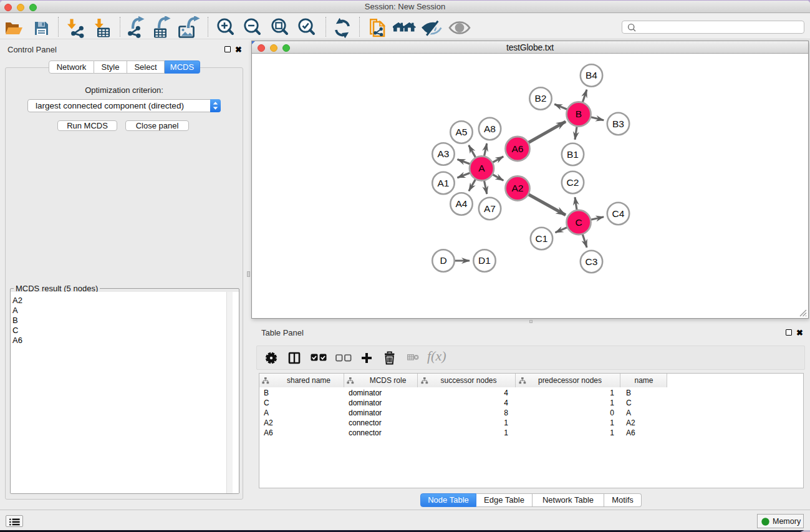  What do you see at coordinates (461, 203) in the screenshot?
I see `svg-text: A4` at bounding box center [461, 203].